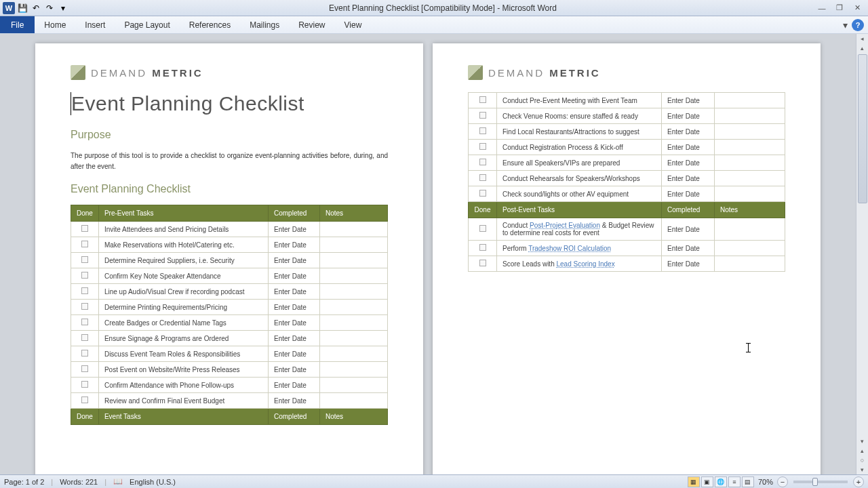 This screenshot has width=868, height=488. What do you see at coordinates (863, 441) in the screenshot?
I see `scroll-down-icon: ▾` at bounding box center [863, 441].